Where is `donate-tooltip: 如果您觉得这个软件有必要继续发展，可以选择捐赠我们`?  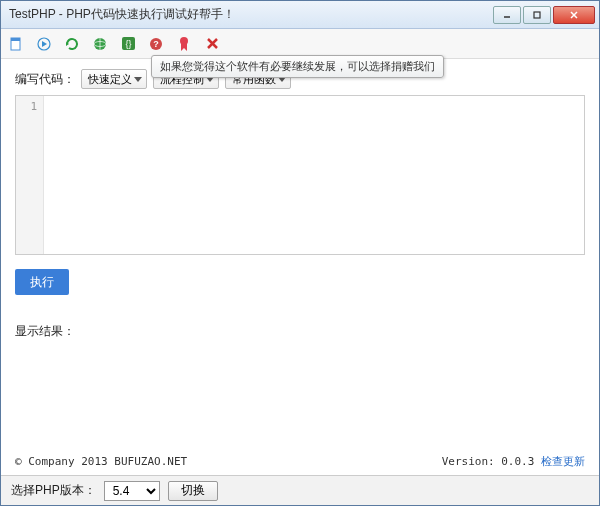 donate-tooltip: 如果您觉得这个软件有必要继续发展，可以选择捐赠我们 is located at coordinates (298, 66).